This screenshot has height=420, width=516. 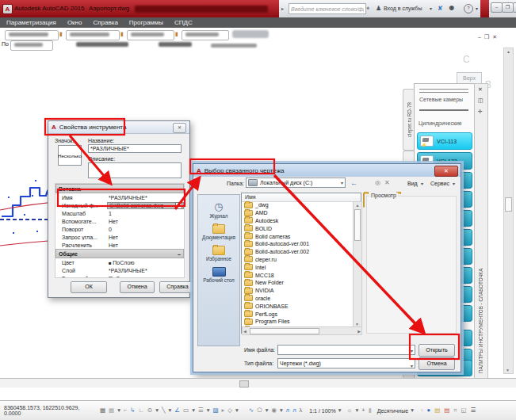 What do you see at coordinates (120, 245) in the screenshot?
I see `property-row: Расчленить Нет` at bounding box center [120, 245].